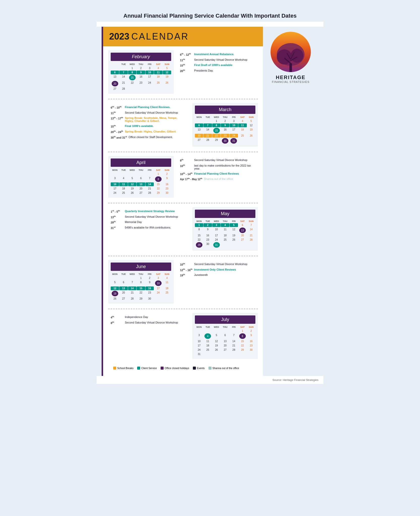  I want to click on dh: WED, so click(132, 274).